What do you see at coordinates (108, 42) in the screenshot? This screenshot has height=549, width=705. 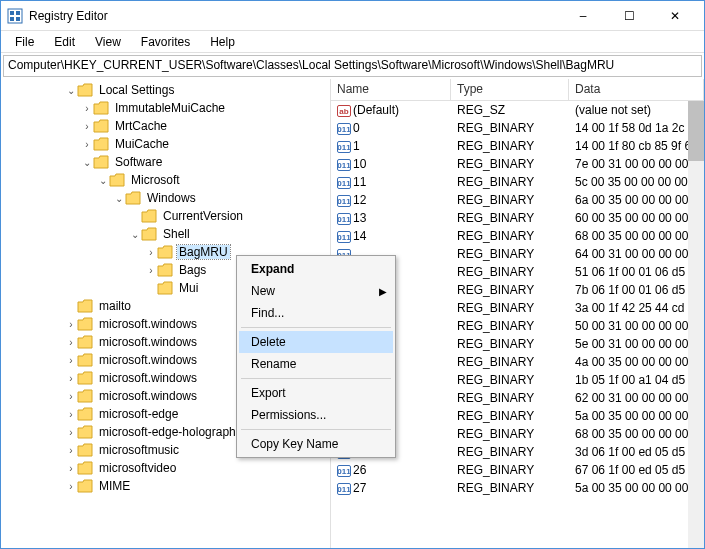 I see `menu-view: View` at bounding box center [108, 42].